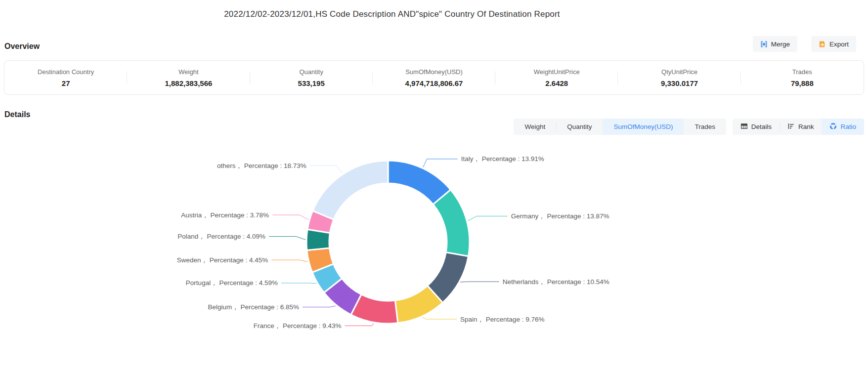 The height and width of the screenshot is (372, 868). Describe the element at coordinates (311, 78) in the screenshot. I see `stat-quantity: Quantity533,195` at that location.